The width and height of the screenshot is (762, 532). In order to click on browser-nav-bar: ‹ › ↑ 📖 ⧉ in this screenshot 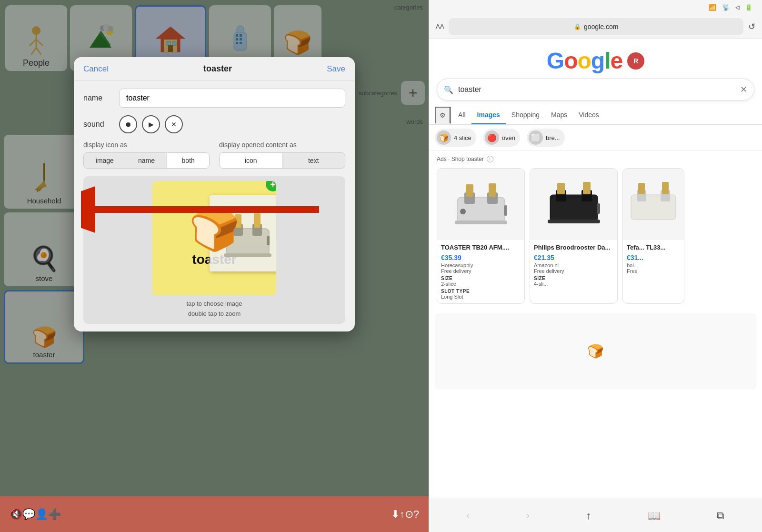, I will do `click(595, 515)`.